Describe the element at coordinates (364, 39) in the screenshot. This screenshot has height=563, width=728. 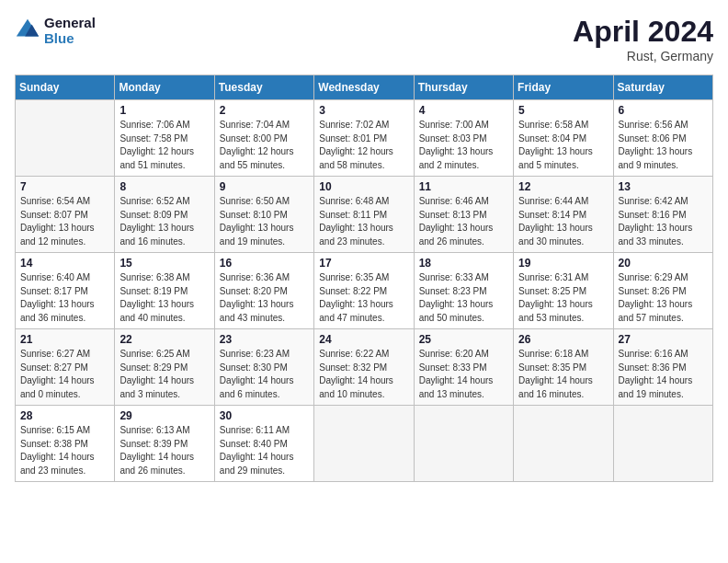
I see `page-header: General Blue April 2024 Rust, Germany` at that location.